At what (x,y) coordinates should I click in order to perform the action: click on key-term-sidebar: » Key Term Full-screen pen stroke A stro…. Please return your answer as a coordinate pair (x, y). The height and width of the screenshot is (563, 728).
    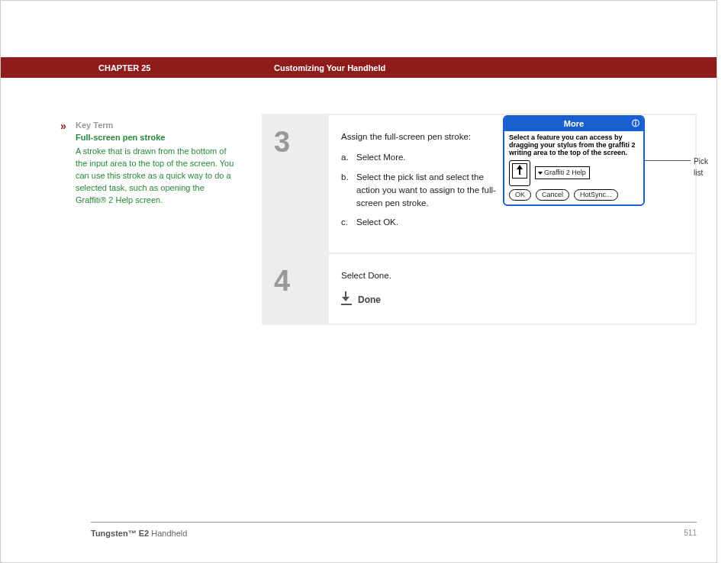
    Looking at the image, I should click on (156, 163).